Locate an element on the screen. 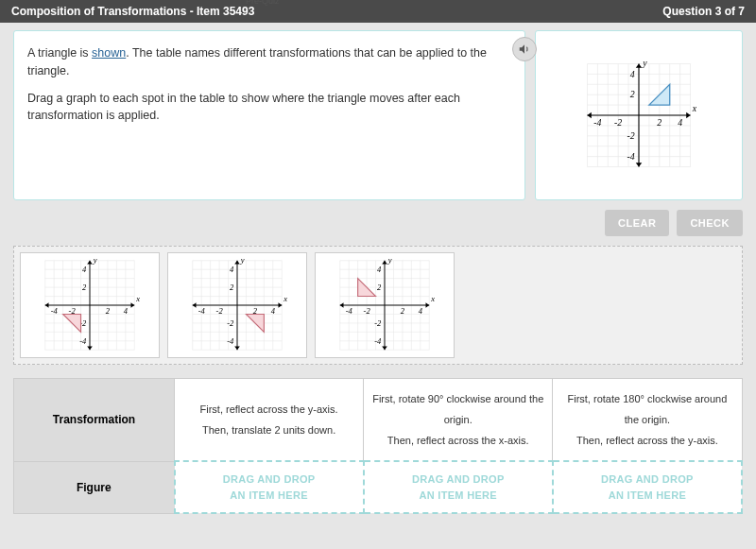  prompt-text-a: A triangle is is located at coordinates (60, 53).